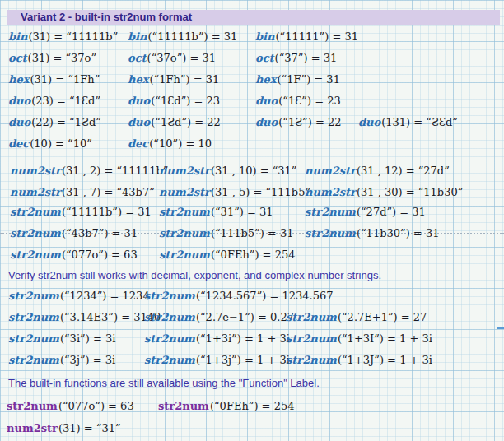  I want to click on expression-body: (“1+3J”) = 1 + 3i, so click(385, 360).